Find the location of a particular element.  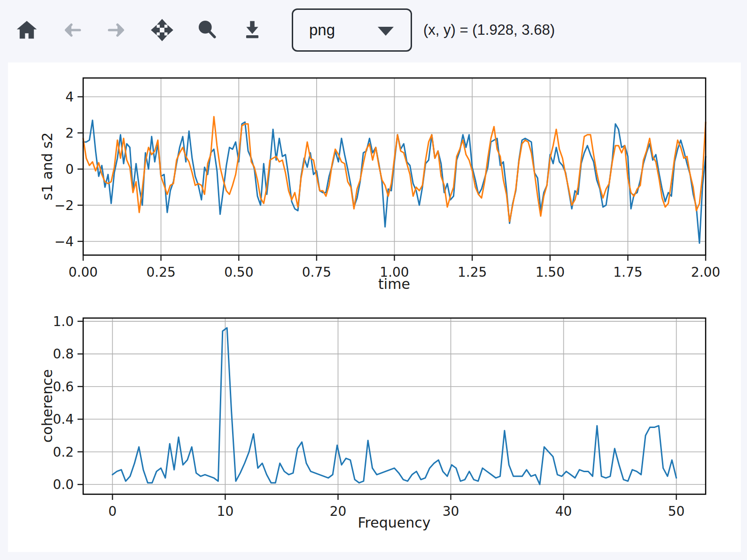

x-tick-label: 10 is located at coordinates (226, 511).